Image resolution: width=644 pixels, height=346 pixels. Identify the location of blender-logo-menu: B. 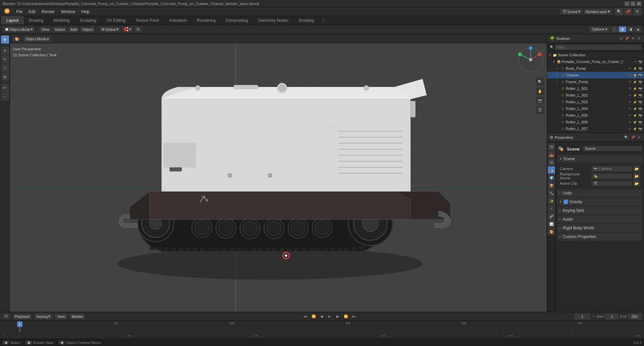
(7, 11).